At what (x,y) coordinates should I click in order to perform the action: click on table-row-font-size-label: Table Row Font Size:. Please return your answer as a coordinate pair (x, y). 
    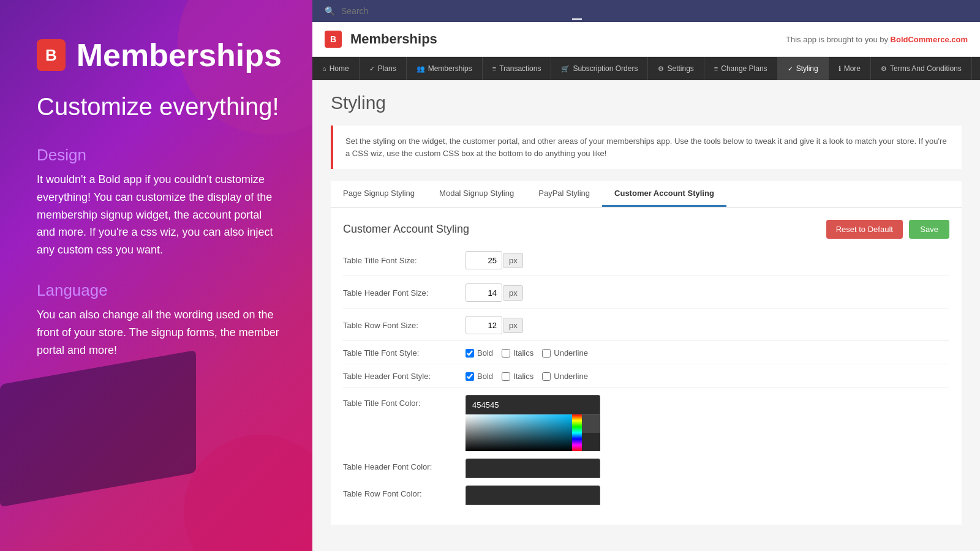
    Looking at the image, I should click on (404, 326).